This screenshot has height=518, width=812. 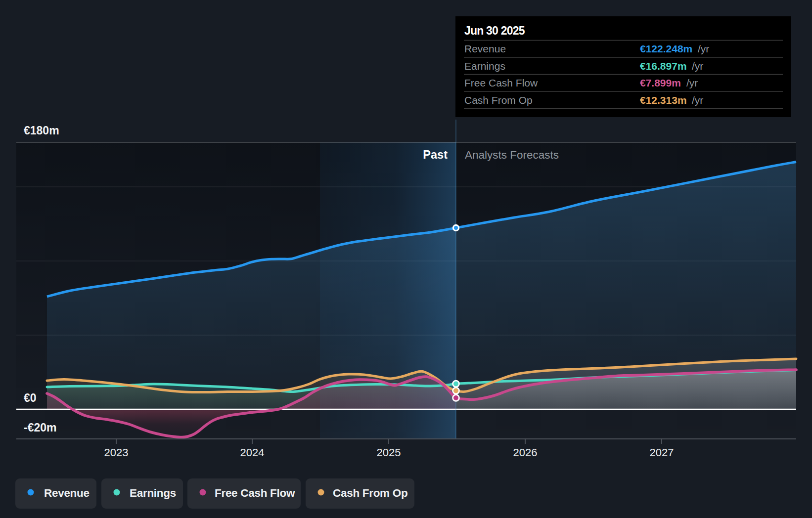 What do you see at coordinates (664, 66) in the screenshot?
I see `svg-text: €16.897m` at bounding box center [664, 66].